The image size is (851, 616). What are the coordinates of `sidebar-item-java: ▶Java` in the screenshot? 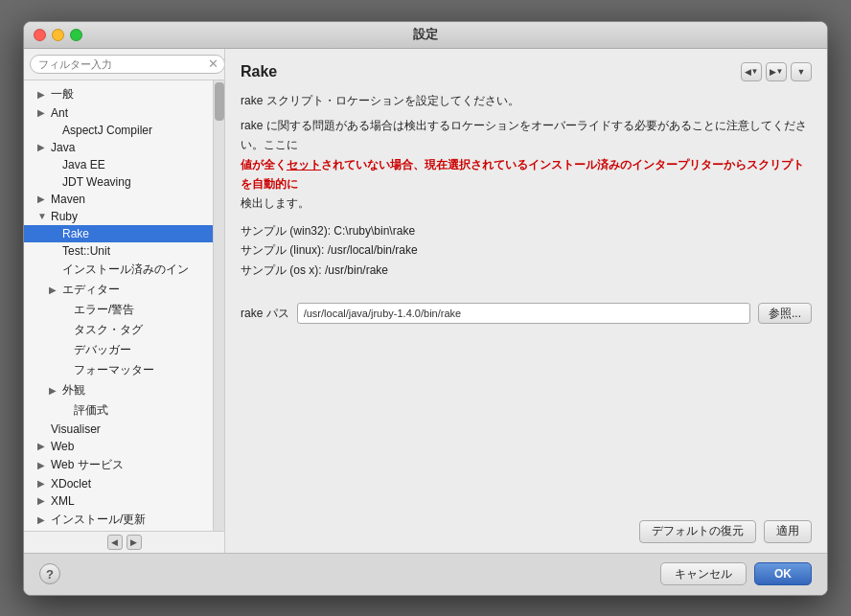 It's located at (119, 148).